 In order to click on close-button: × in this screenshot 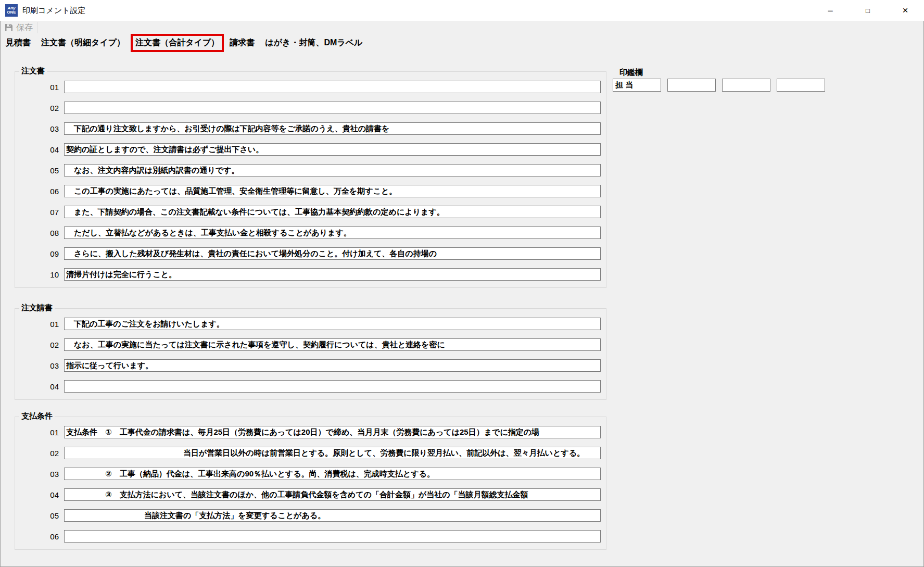, I will do `click(905, 10)`.